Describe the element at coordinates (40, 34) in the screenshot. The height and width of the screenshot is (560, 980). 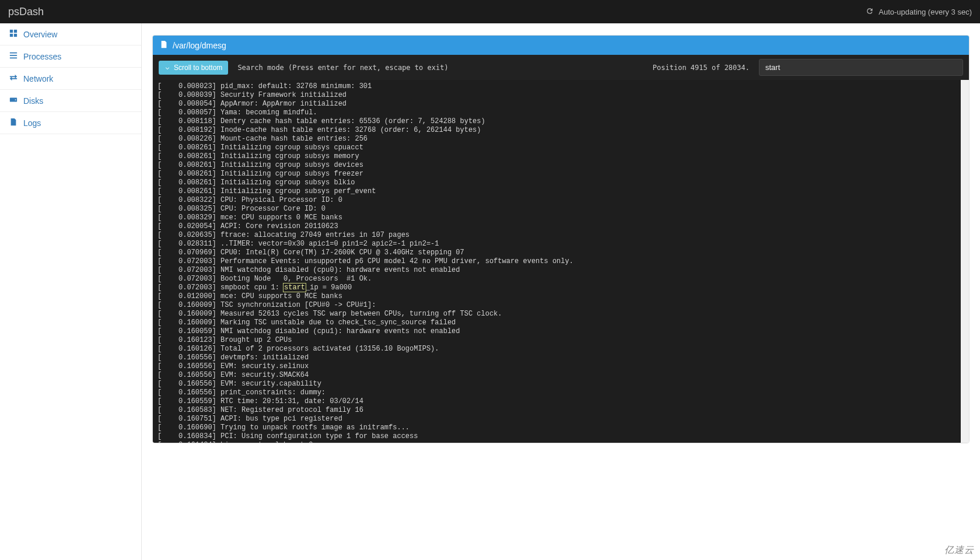
I see `sidebar-item-label: Overview` at that location.